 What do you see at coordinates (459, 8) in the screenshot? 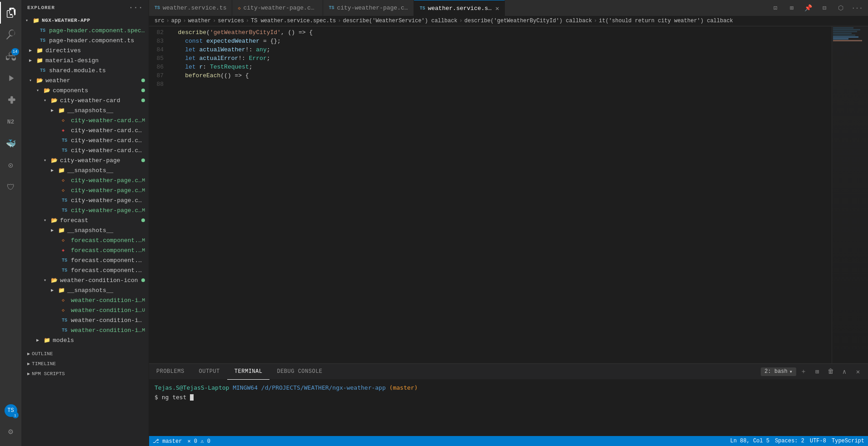
I see `tab-weather-service-spec: TS weather.service.spec.ts ✕` at bounding box center [459, 8].